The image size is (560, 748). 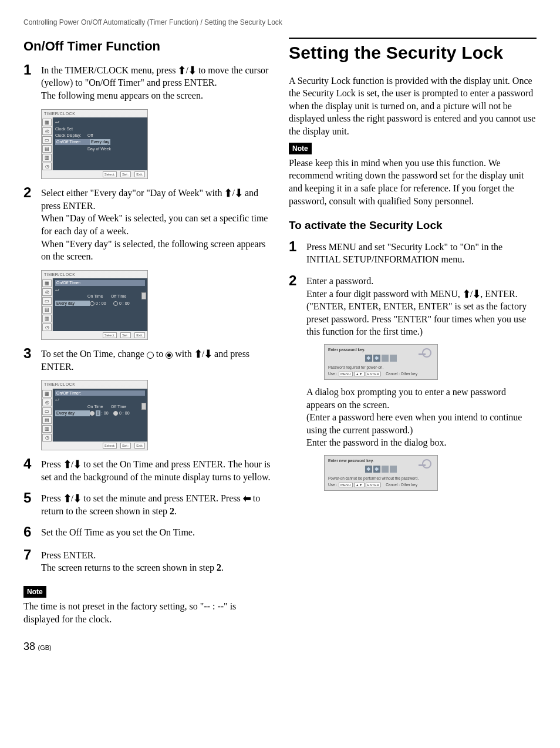 I want to click on text: (Enter a password here even when you int…, so click(x=414, y=424).